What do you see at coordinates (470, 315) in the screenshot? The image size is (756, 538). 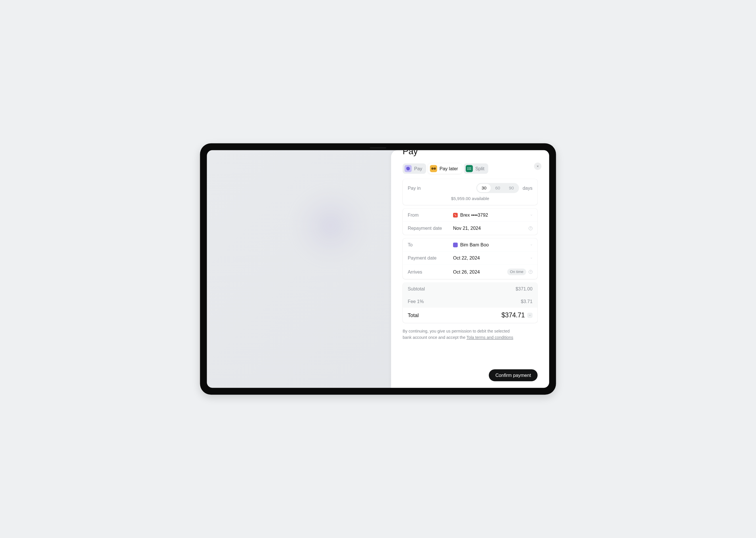 I see `total-row: Total $374.71` at bounding box center [470, 315].